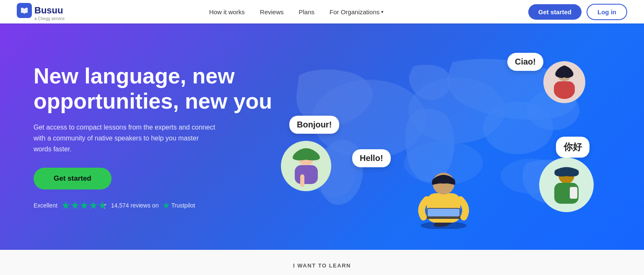 This screenshot has height=275, width=644. Describe the element at coordinates (314, 125) in the screenshot. I see `speech-bubble-bonjour: Bonjour!` at that location.